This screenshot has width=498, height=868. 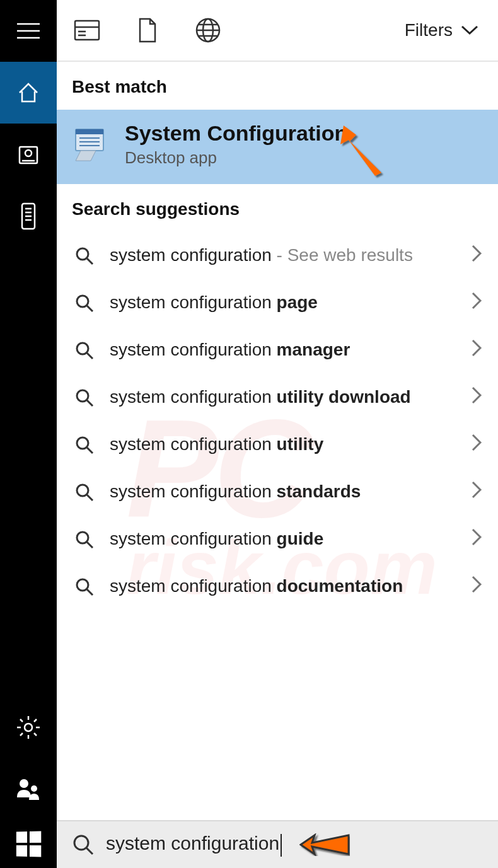 I want to click on search-bar: system configuration, so click(x=277, y=844).